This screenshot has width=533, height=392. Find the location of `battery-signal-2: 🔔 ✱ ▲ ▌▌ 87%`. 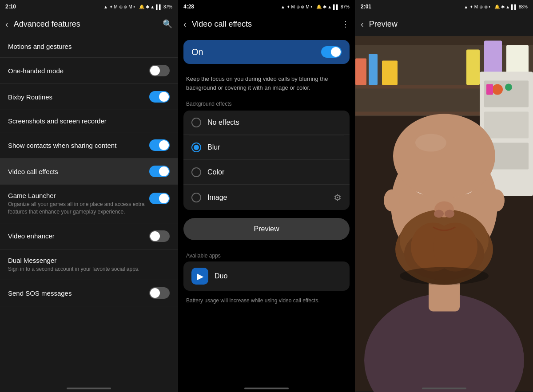

battery-signal-2: 🔔 ✱ ▲ ▌▌ 87% is located at coordinates (333, 7).